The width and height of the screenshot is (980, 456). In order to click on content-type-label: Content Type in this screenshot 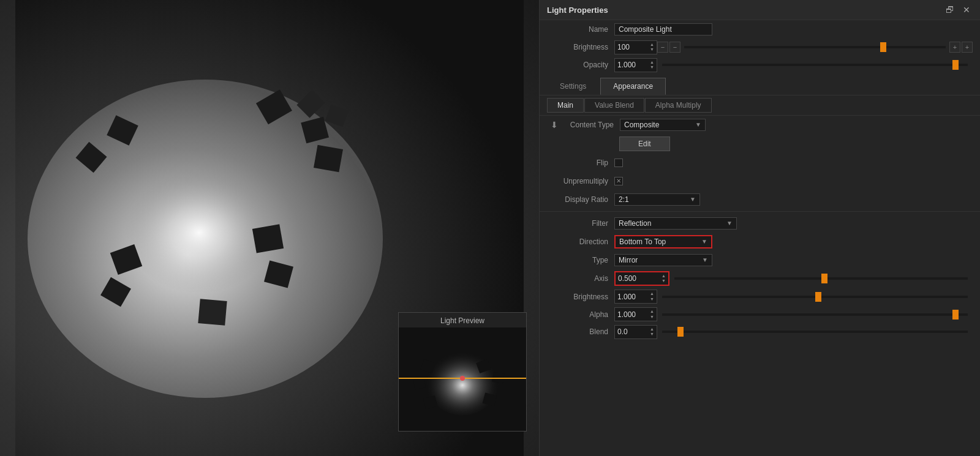, I will do `click(588, 125)`.